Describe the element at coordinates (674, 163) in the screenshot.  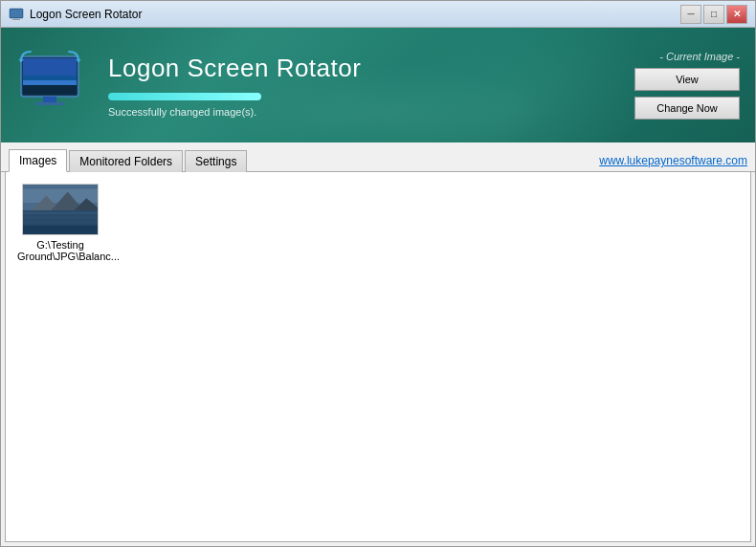
I see `website-link: www.lukepaynesoftware.com` at that location.